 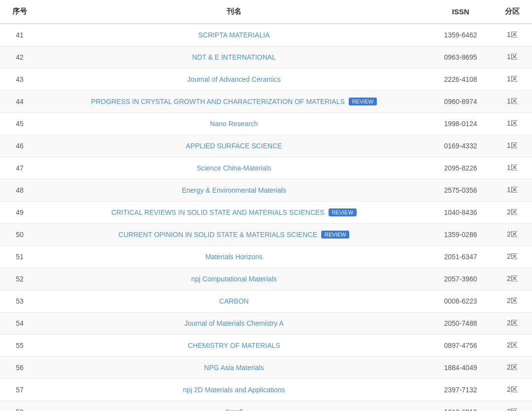 I want to click on journal-name-text: Energy & Environmental Materials, so click(x=234, y=190).